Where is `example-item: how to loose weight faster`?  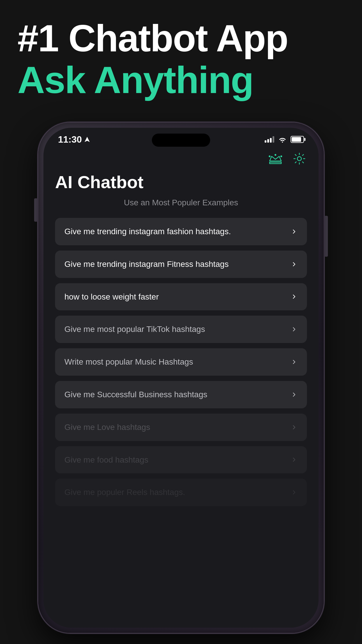 example-item: how to loose weight faster is located at coordinates (181, 297).